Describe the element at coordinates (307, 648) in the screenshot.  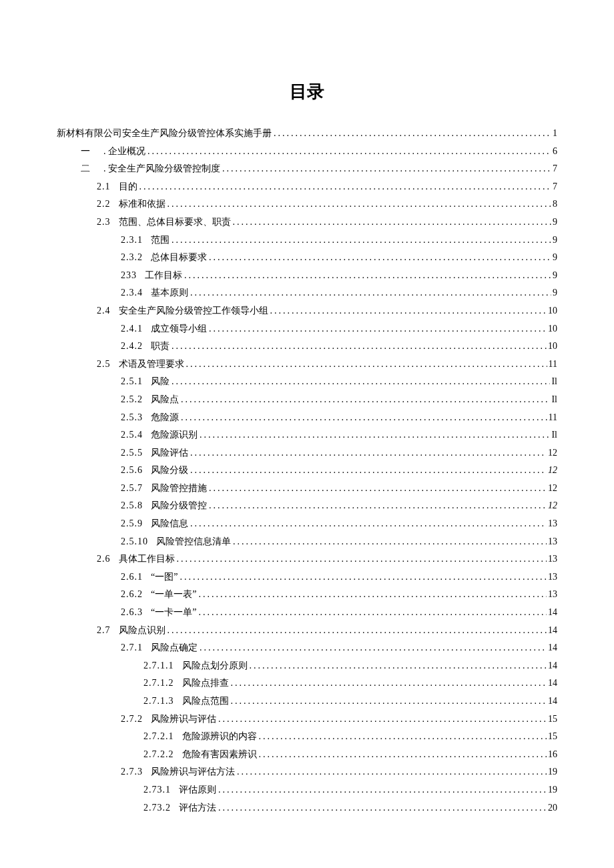
I see `toc-entry: 2.7.1风险点确定14` at that location.